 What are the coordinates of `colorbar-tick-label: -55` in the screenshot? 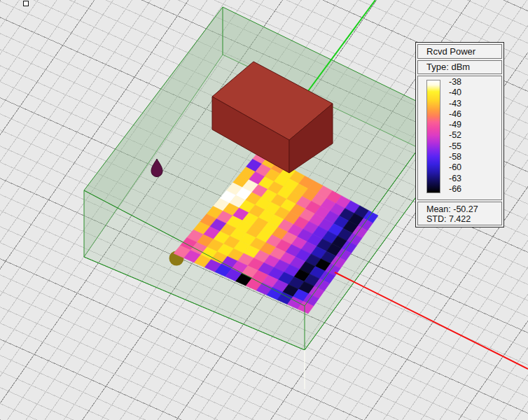 It's located at (470, 147).